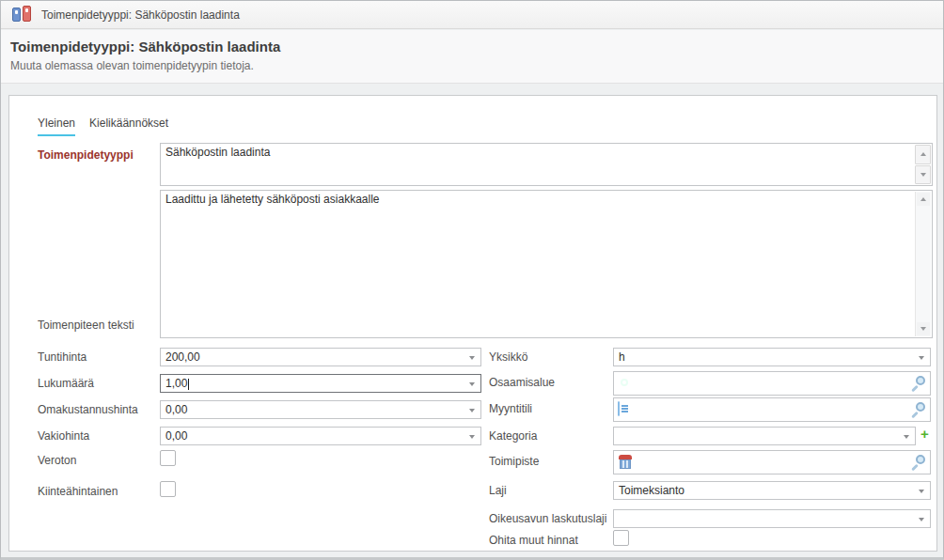  Describe the element at coordinates (621, 537) in the screenshot. I see `ohita-muut-hinnat-checkbox` at that location.